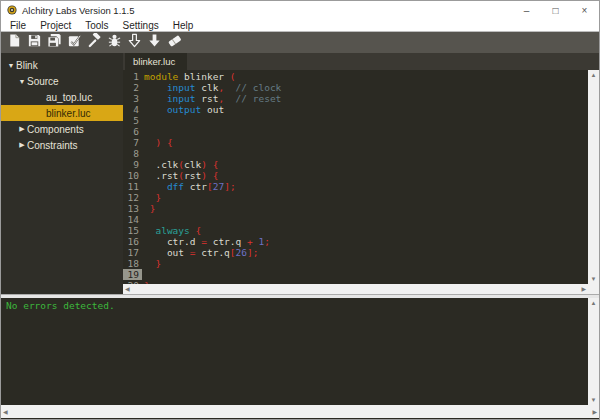 The width and height of the screenshot is (600, 420). What do you see at coordinates (556, 10) in the screenshot?
I see `maximize-button: □` at bounding box center [556, 10].